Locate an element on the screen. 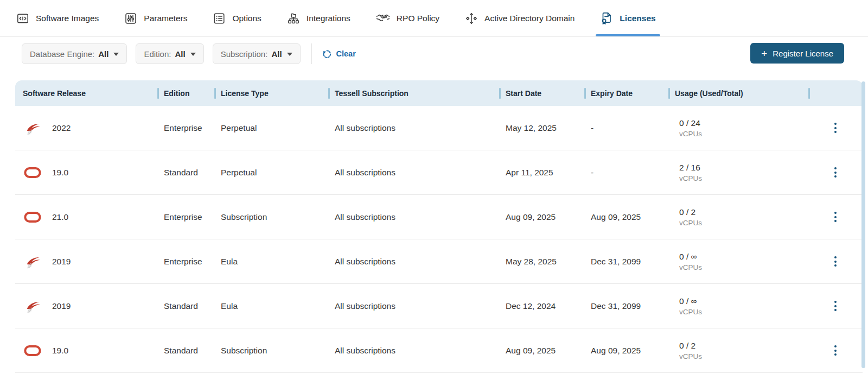 The image size is (868, 386). edition-value: Enterprise is located at coordinates (186, 262).